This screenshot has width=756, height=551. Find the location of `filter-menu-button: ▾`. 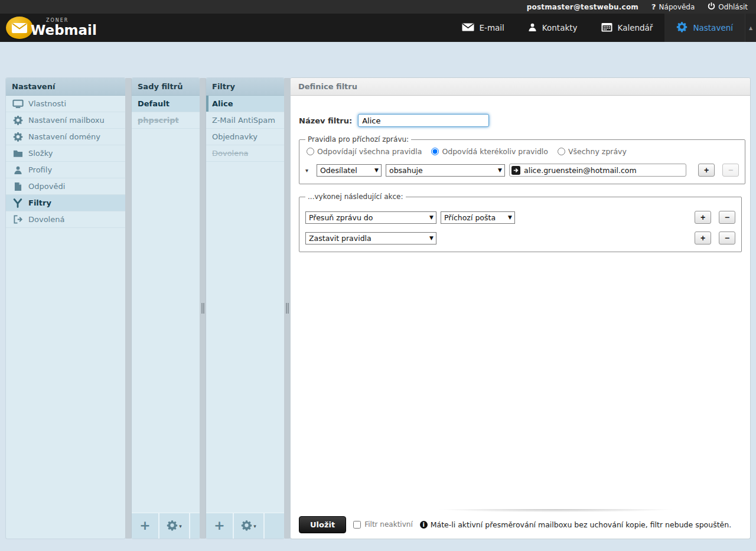

filter-menu-button: ▾ is located at coordinates (249, 526).